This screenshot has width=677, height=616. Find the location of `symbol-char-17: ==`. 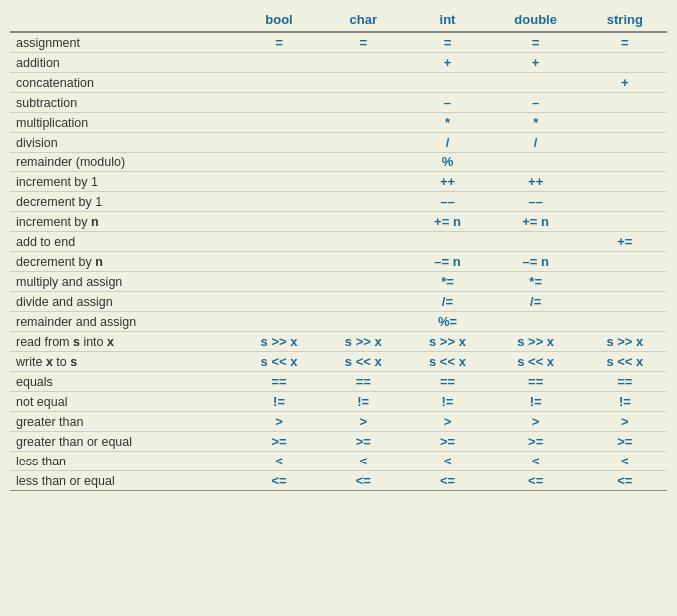

symbol-char-17: == is located at coordinates (363, 382).